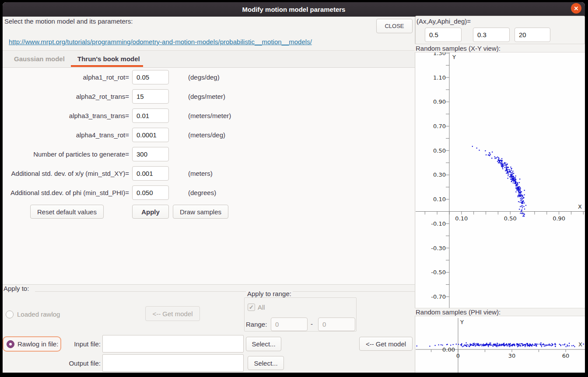 Image resolution: width=588 pixels, height=377 pixels. What do you see at coordinates (172, 314) in the screenshot?
I see `get-model-button-disabled: <-- Get model` at bounding box center [172, 314].